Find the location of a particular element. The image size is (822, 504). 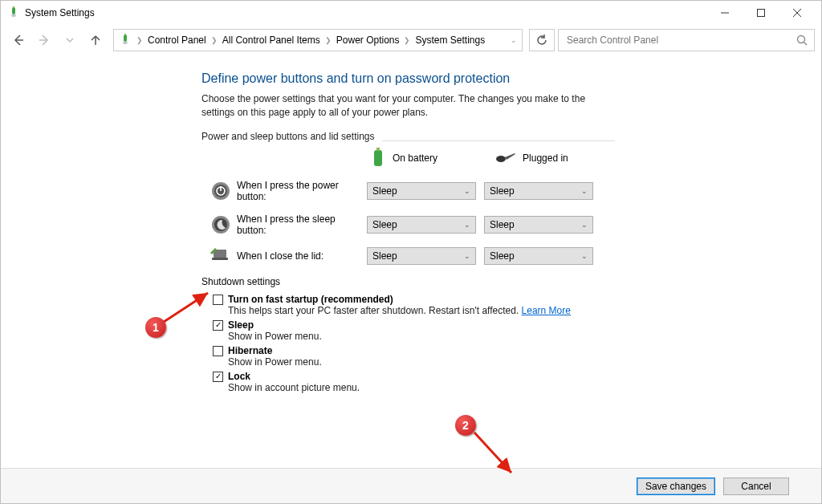

row-label: When I close the lid: is located at coordinates (302, 256).